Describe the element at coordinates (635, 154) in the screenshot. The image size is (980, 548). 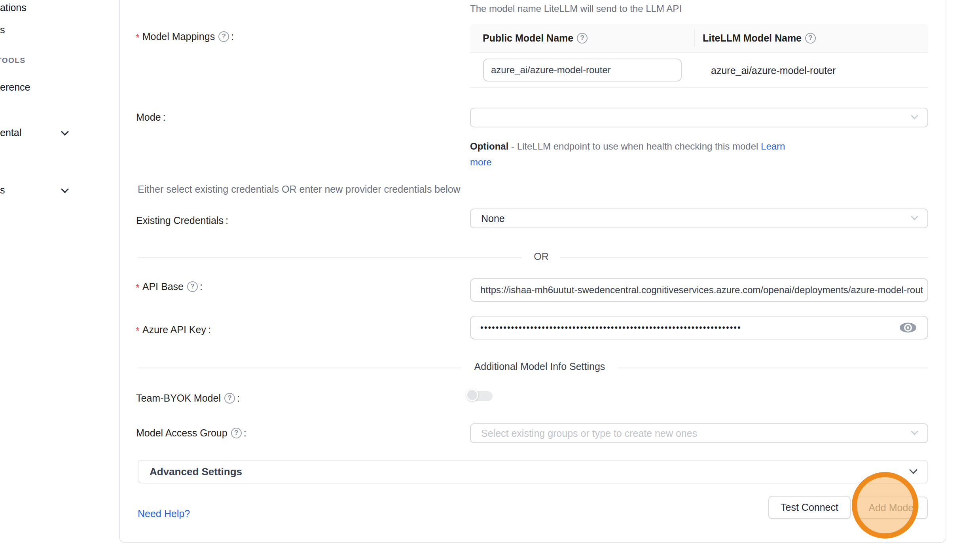
I see `mode-help-text: Optional - LiteLLM endpoint to use when …` at that location.